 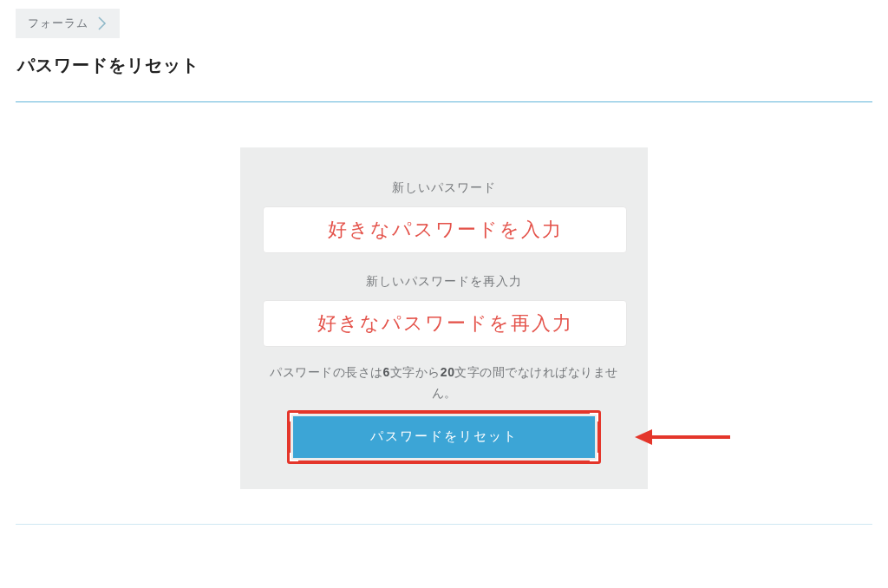 What do you see at coordinates (444, 282) in the screenshot?
I see `confirm-password-label: 新しいパスワードを再入力` at bounding box center [444, 282].